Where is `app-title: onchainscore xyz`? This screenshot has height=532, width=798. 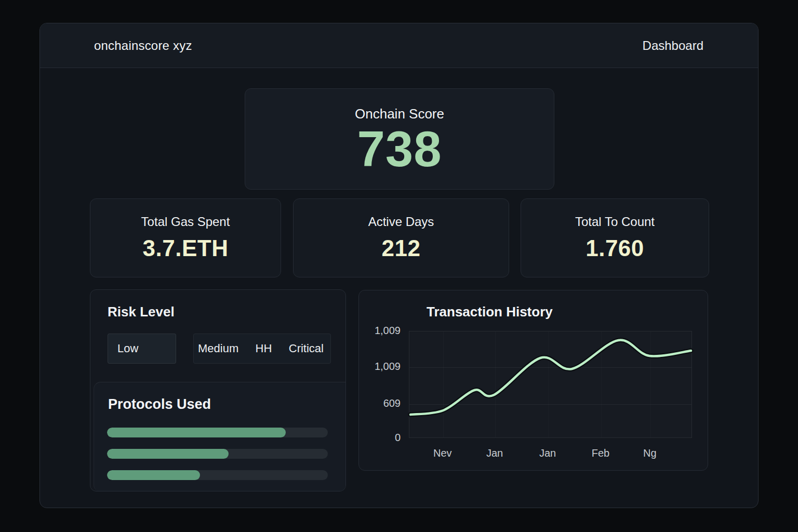
app-title: onchainscore xyz is located at coordinates (143, 46).